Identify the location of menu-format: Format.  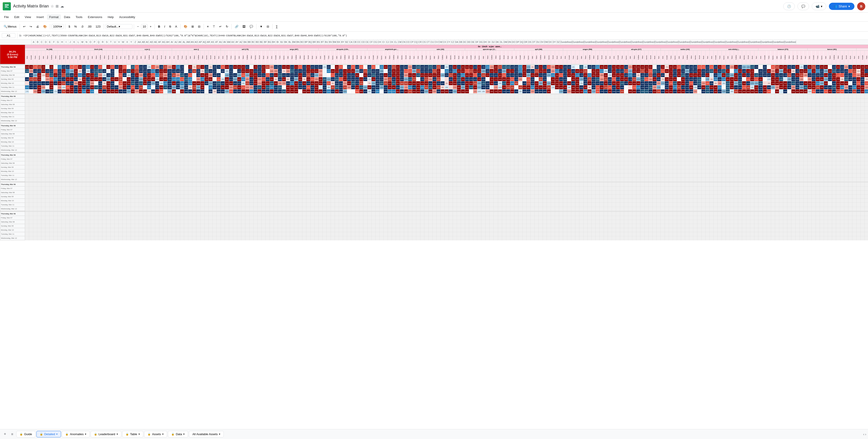
(54, 17).